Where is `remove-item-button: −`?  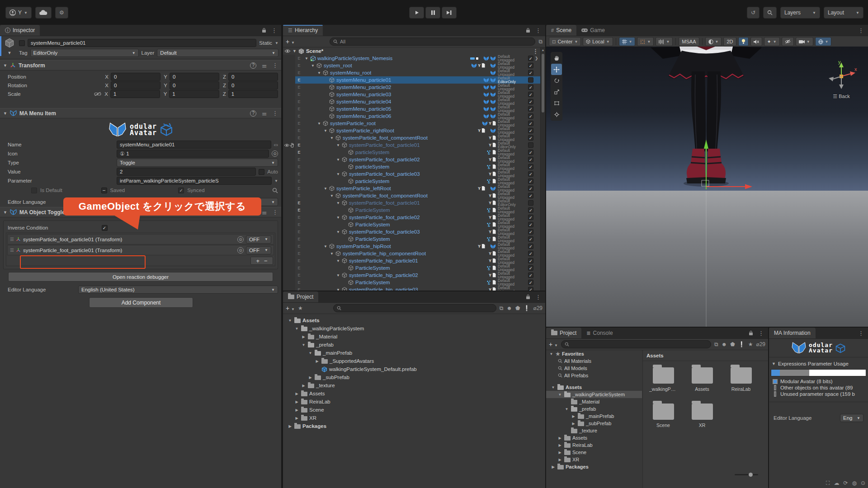
remove-item-button: − is located at coordinates (266, 261).